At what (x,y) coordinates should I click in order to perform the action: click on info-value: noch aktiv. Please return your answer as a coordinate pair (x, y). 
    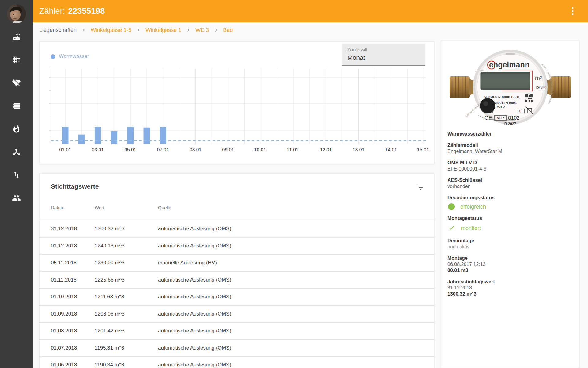
    Looking at the image, I should click on (510, 247).